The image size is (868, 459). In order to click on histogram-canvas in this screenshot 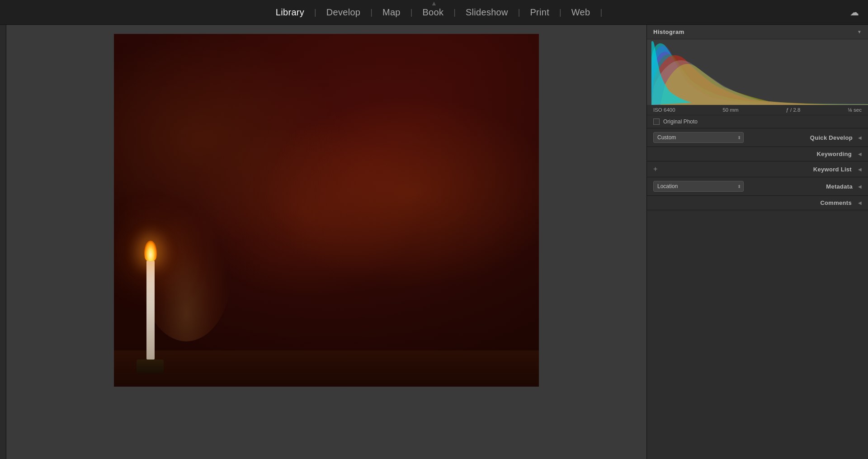, I will do `click(758, 72)`.